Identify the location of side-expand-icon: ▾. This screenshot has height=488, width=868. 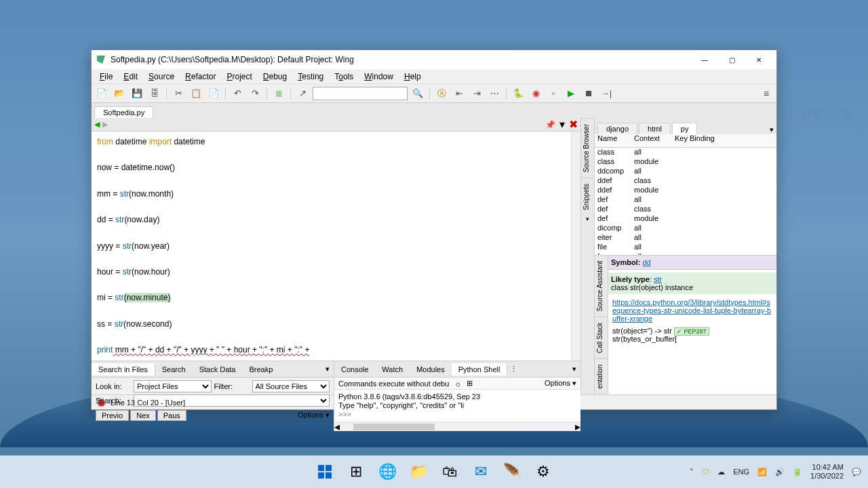
(587, 219).